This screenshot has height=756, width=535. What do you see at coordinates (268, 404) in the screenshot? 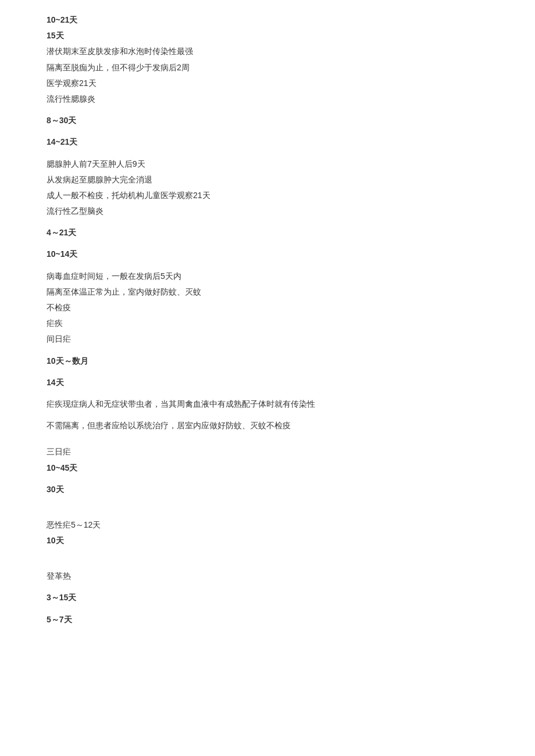
I see `content-row: 疟疾现症病人和无症状带虫者，当其周禽血液中有成熟配子体时就有传染性` at bounding box center [268, 404].